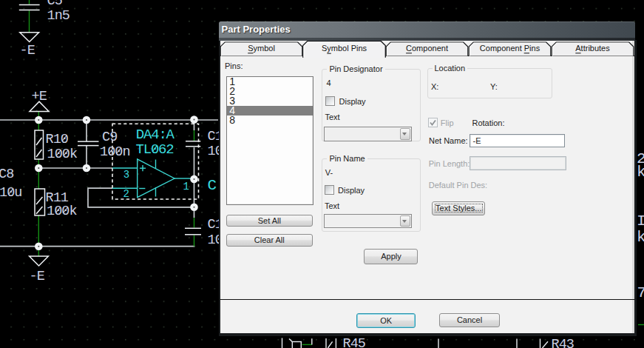 This screenshot has width=644, height=348. I want to click on svg-text: 7, so click(640, 293).